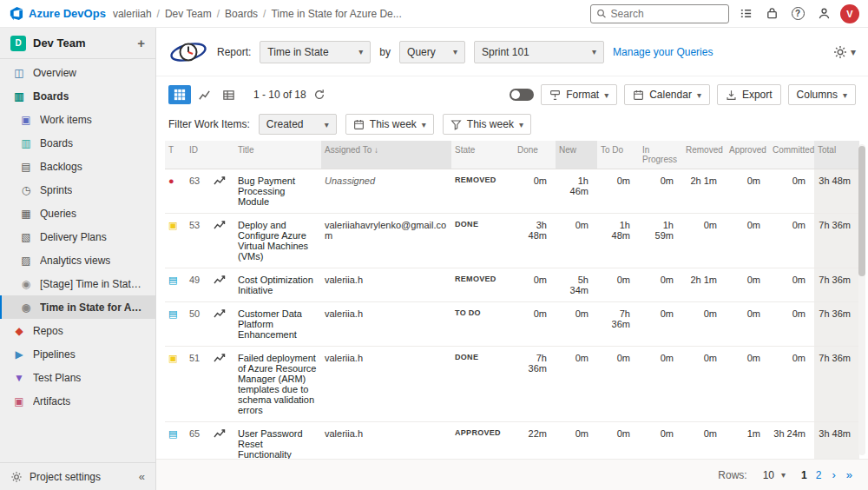  Describe the element at coordinates (512, 191) in the screenshot. I see `work-item-row: ●63Bug Payment Processing ModuleUnassign…` at that location.